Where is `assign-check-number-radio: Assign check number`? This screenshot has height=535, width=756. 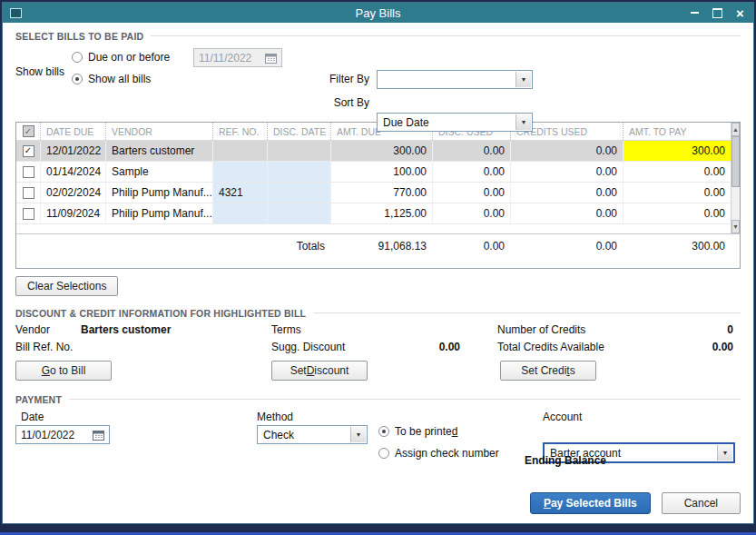
assign-check-number-radio: Assign check number is located at coordinates (439, 453).